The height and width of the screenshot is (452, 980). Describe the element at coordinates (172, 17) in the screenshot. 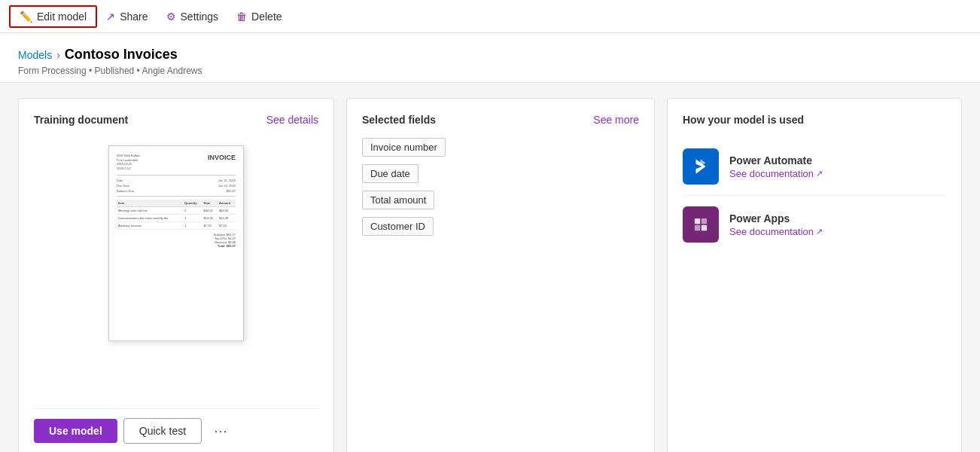

I see `settings-icon: ⚙` at that location.